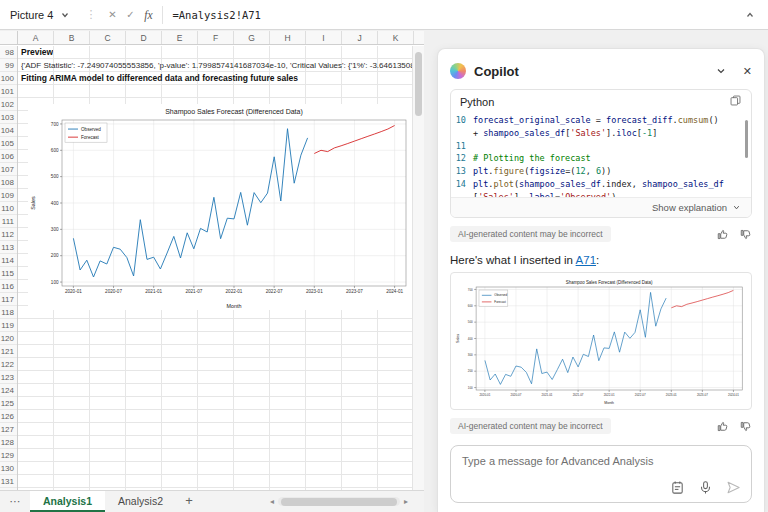 Image resolution: width=768 pixels, height=512 pixels. I want to click on insert-function-button: fx, so click(148, 15).